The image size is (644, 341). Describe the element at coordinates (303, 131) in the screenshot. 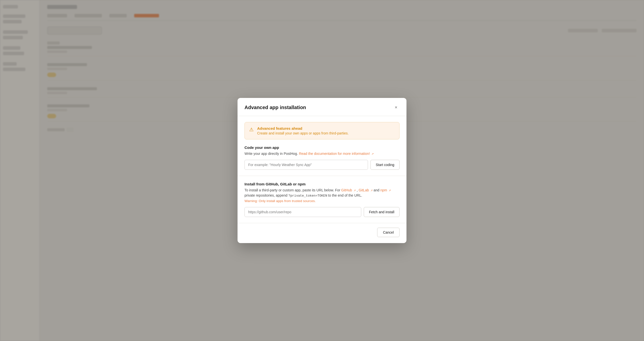

I see `warning-text: Advanced features ahead Create and insta…` at that location.